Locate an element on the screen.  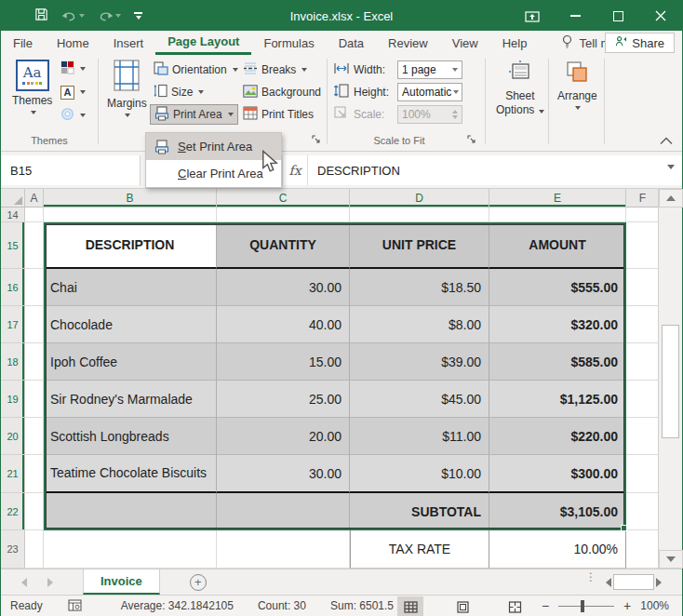
previous-sheet-icon is located at coordinates (24, 583).